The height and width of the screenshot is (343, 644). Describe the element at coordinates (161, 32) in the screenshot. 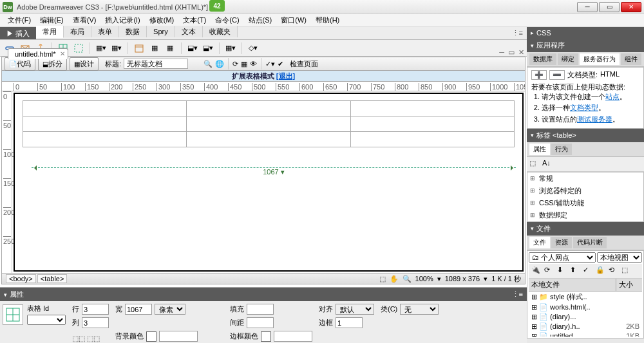

I see `insert-tab: Spry` at that location.